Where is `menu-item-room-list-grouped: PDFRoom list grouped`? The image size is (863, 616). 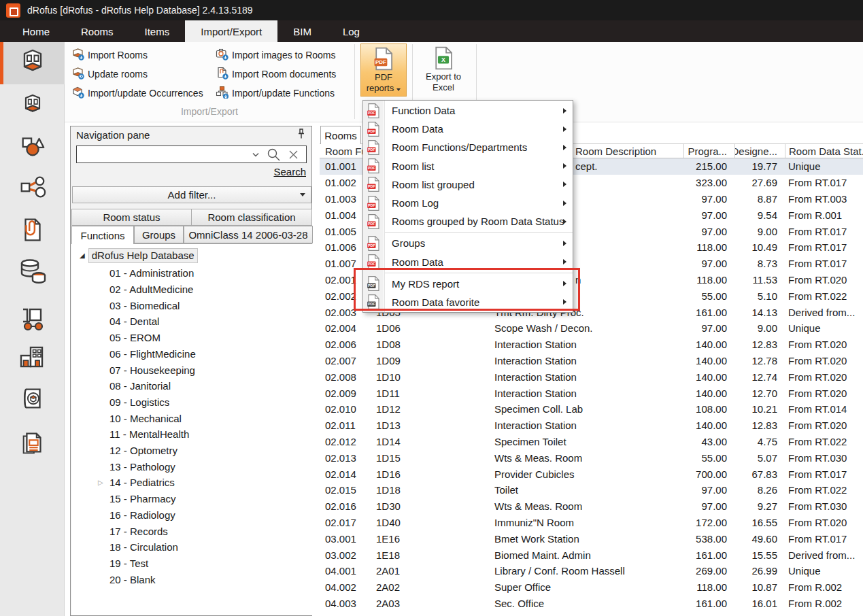
menu-item-room-list-grouped: PDFRoom list grouped is located at coordinates (468, 185).